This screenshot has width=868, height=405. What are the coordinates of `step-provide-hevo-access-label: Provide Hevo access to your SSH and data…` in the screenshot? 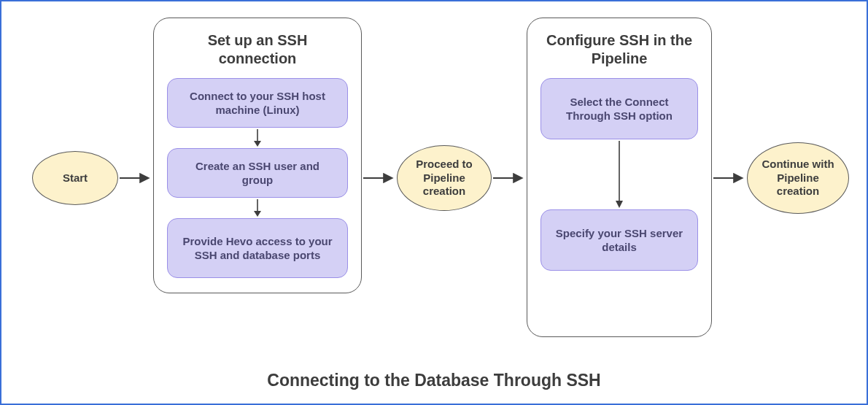 It's located at (257, 248).